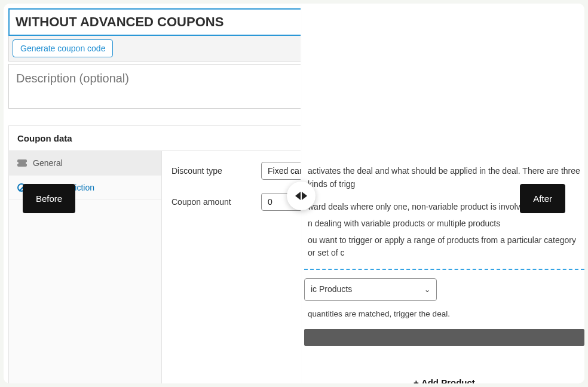 This screenshot has width=588, height=387. What do you see at coordinates (49, 198) in the screenshot?
I see `before-badge: Before` at bounding box center [49, 198].